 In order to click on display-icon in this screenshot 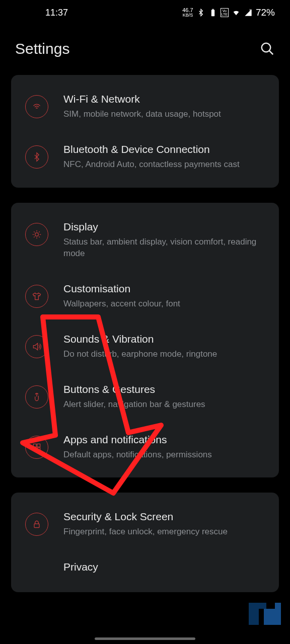, I will do `click(37, 234)`.